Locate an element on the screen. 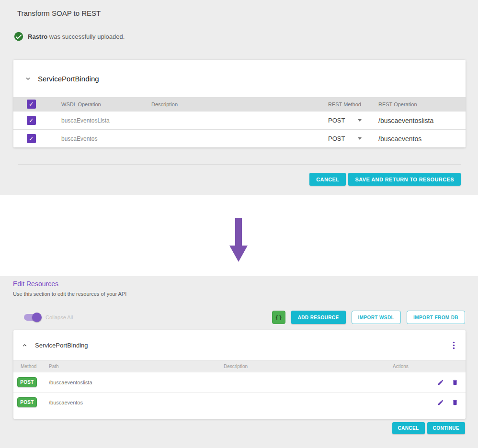 The image size is (478, 448). down-arrow-icon is located at coordinates (239, 241).